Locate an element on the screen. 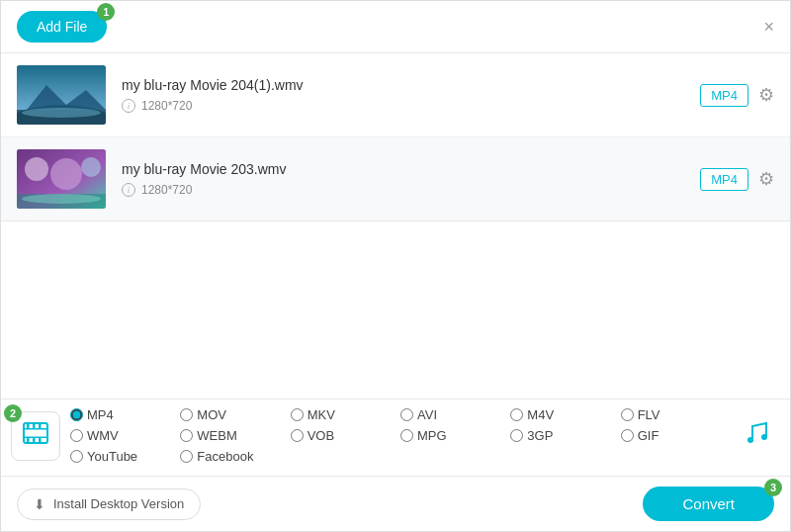 The width and height of the screenshot is (791, 532). badge-2: 2 is located at coordinates (13, 413).